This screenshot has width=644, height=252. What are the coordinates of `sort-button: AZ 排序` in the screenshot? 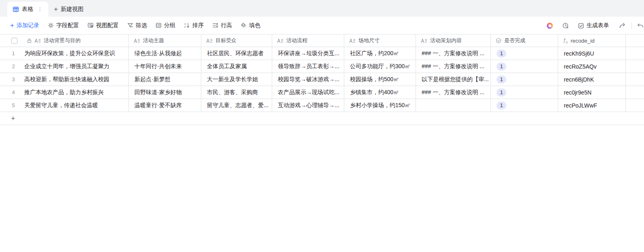 It's located at (194, 26).